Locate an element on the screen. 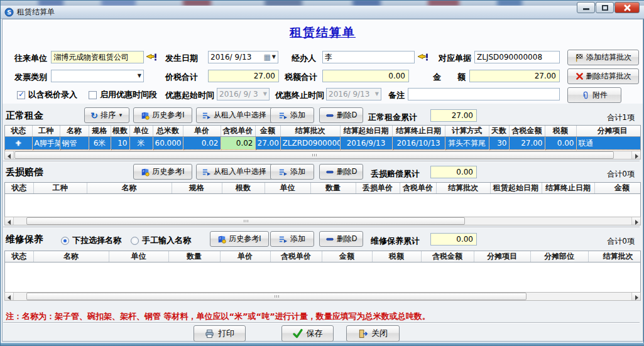 The image size is (644, 346). combo-dropdown-icon: ▼ is located at coordinates (139, 76).